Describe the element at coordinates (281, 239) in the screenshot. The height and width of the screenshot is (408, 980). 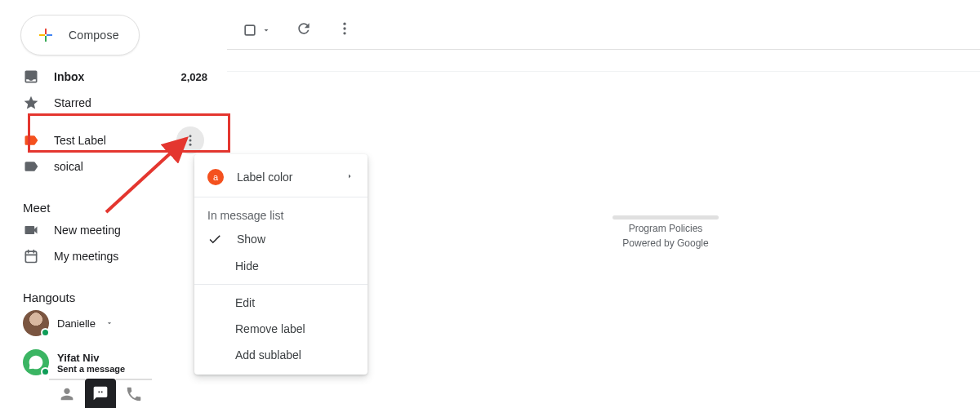
I see `menu-show: Show` at that location.